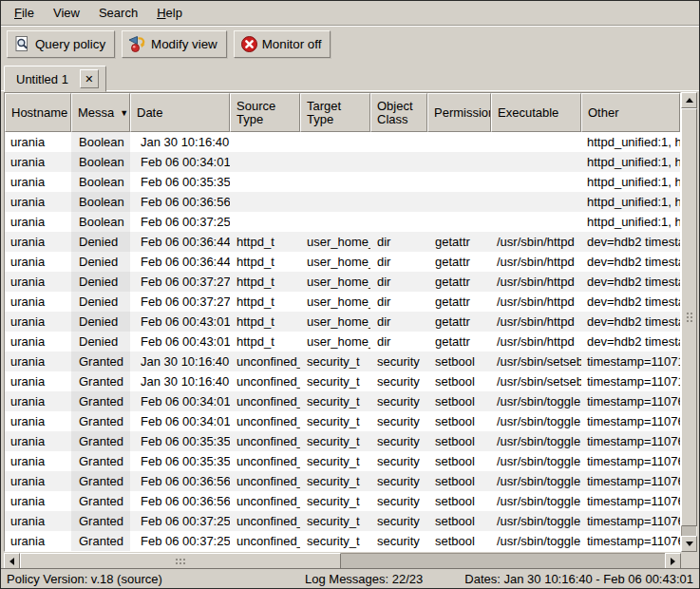 Image resolution: width=700 pixels, height=589 pixels. Describe the element at coordinates (364, 580) in the screenshot. I see `log-messages-status: Log Messages: 22/23` at that location.